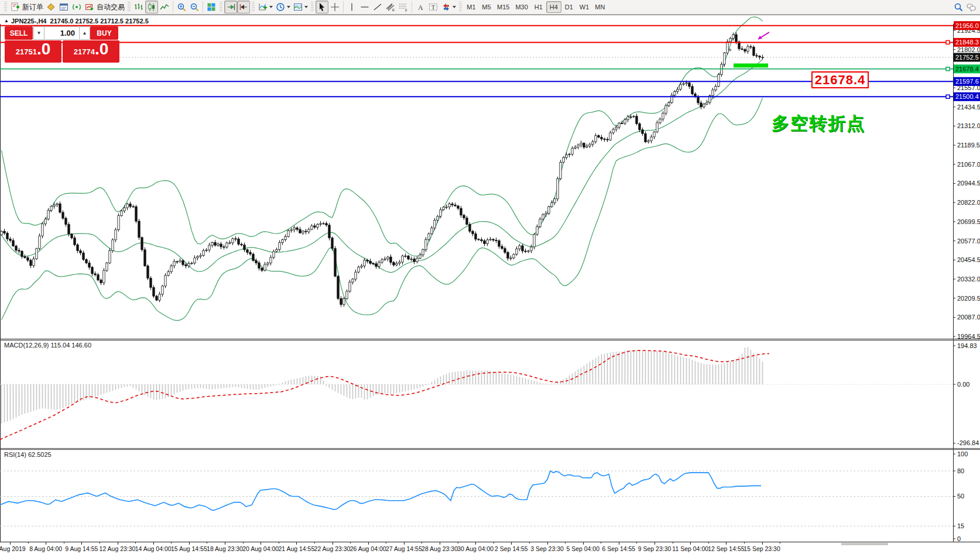 The image size is (980, 554). Describe the element at coordinates (971, 7) in the screenshot. I see `chat-button` at that location.